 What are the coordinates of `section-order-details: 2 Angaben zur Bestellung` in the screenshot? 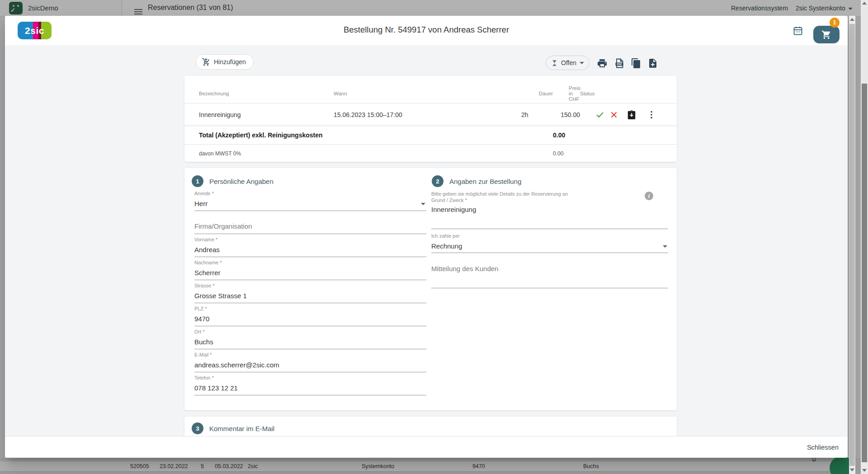 It's located at (476, 181).